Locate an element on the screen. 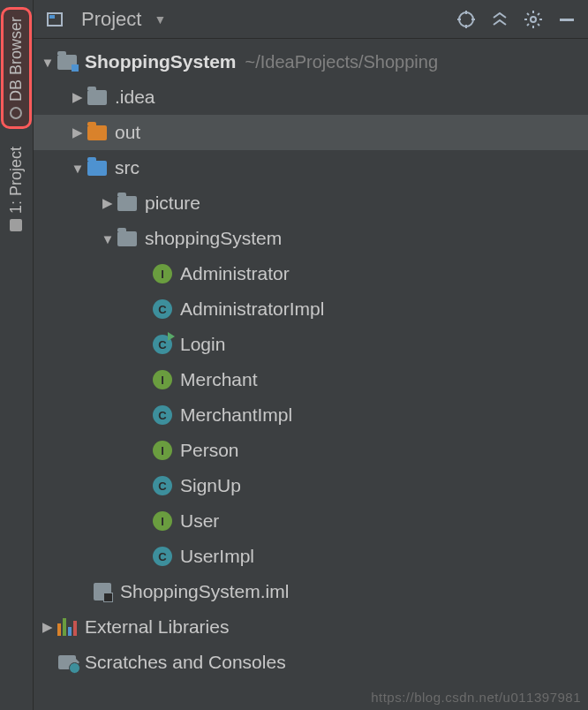  node-label: Merchant is located at coordinates (219, 380).